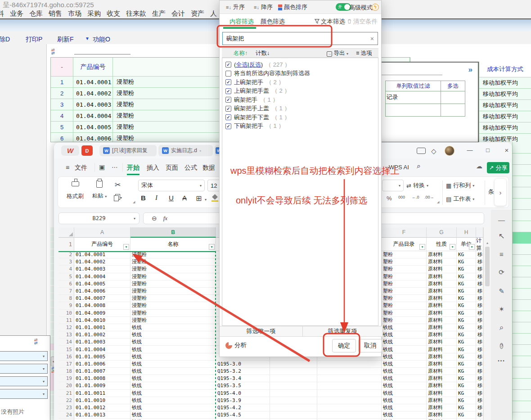  What do you see at coordinates (173, 232) in the screenshot?
I see `col-B: B` at bounding box center [173, 232].